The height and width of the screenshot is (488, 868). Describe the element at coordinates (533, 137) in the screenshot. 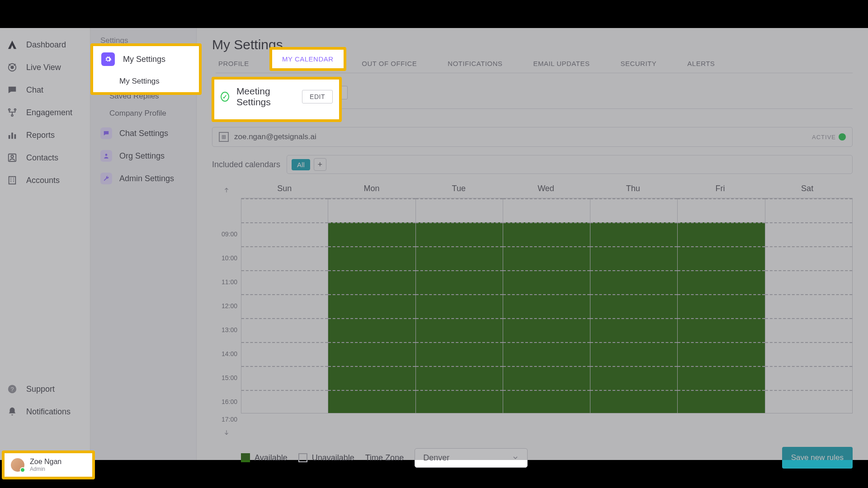

I see `account-row: ⊞ zoe.ngan@getsignals.ai ACTIVE` at that location.